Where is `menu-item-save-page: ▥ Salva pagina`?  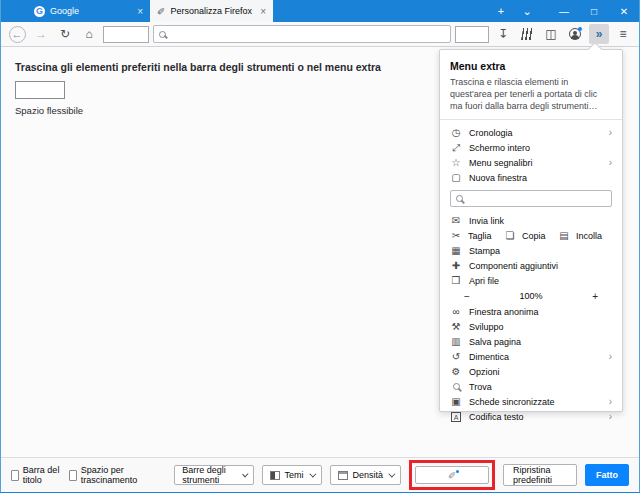 menu-item-save-page: ▥ Salva pagina is located at coordinates (531, 342).